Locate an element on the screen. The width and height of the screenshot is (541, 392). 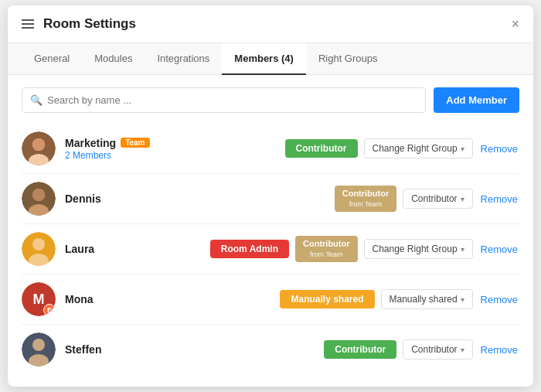
avatar-badge: E is located at coordinates (49, 310).